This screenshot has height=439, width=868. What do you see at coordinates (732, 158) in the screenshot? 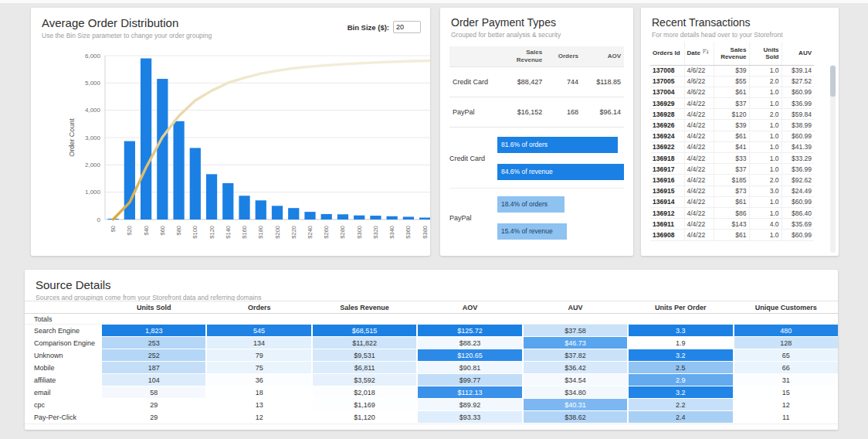
I see `table-row: 1369184/4/22$331.0$33.29` at bounding box center [732, 158].